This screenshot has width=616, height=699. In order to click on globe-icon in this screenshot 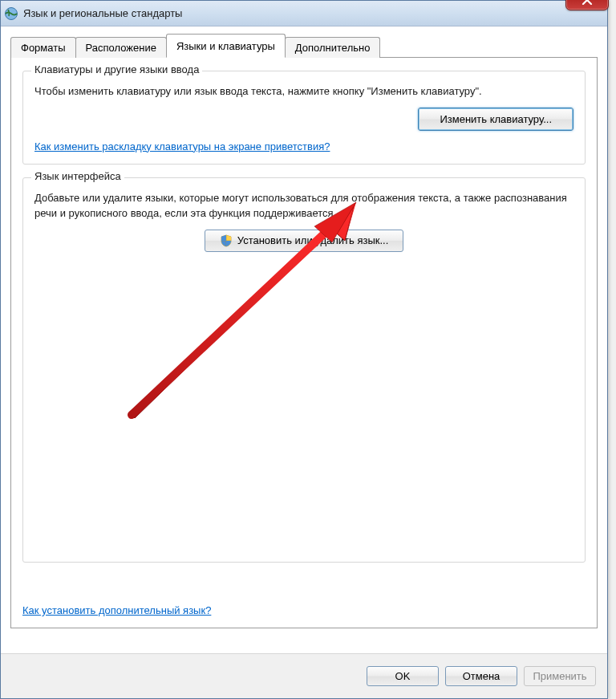, I will do `click(11, 14)`.